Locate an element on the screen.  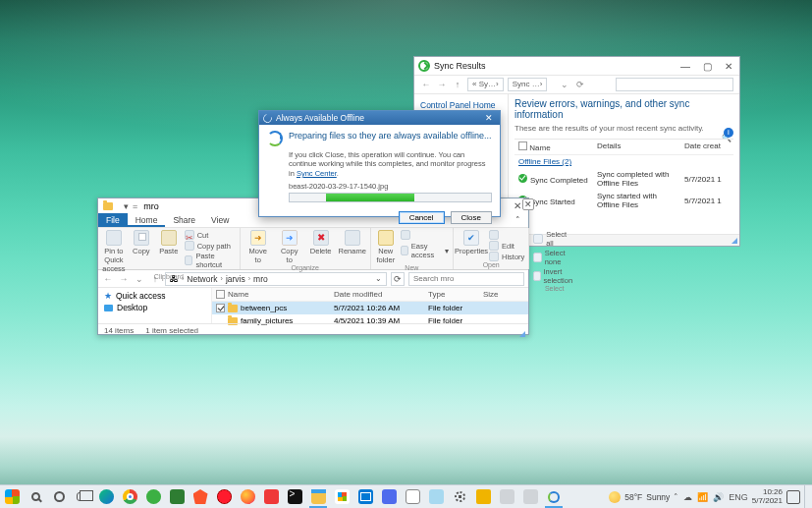
list-item: between_pcs 5/7/2021 10:26 AM File folde… is located at coordinates (370, 309).